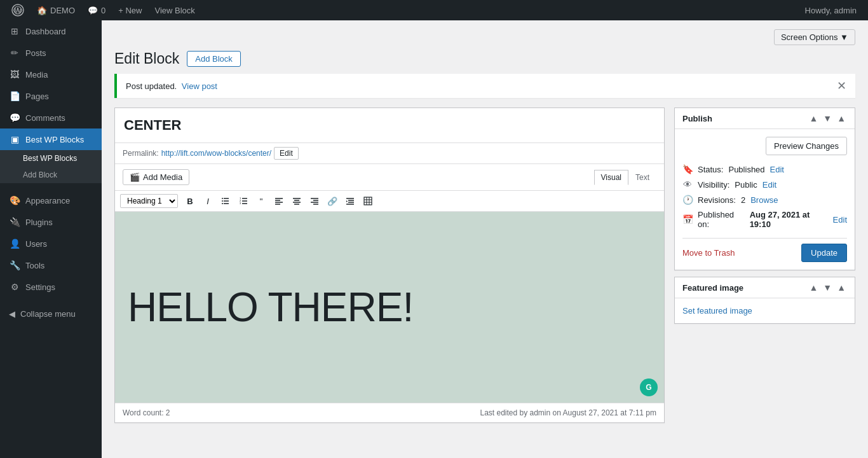 The image size is (868, 458). What do you see at coordinates (743, 200) in the screenshot?
I see `revisions-value: 2` at bounding box center [743, 200].